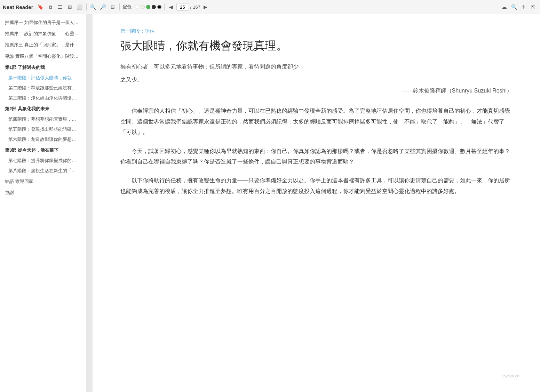 This screenshot has width=540, height=392. Describe the element at coordinates (60, 7) in the screenshot. I see `menu-icon: ☰` at that location.